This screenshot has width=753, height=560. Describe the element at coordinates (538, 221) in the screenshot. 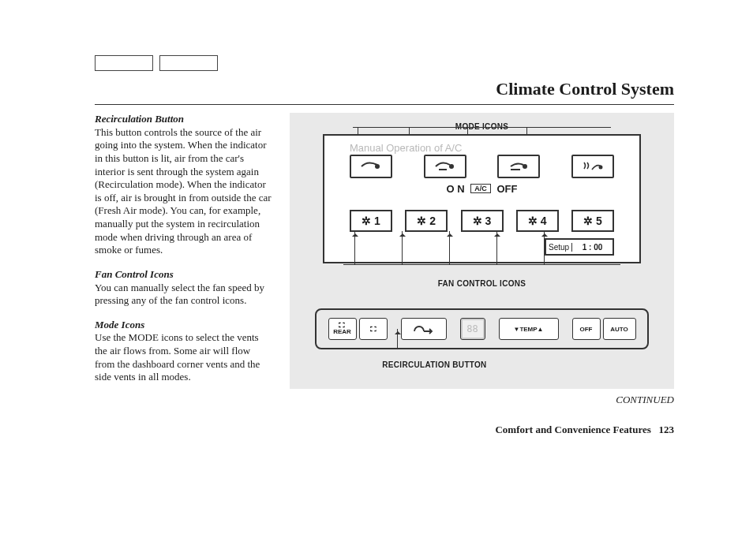

I see `fan-4: ✲4` at that location.